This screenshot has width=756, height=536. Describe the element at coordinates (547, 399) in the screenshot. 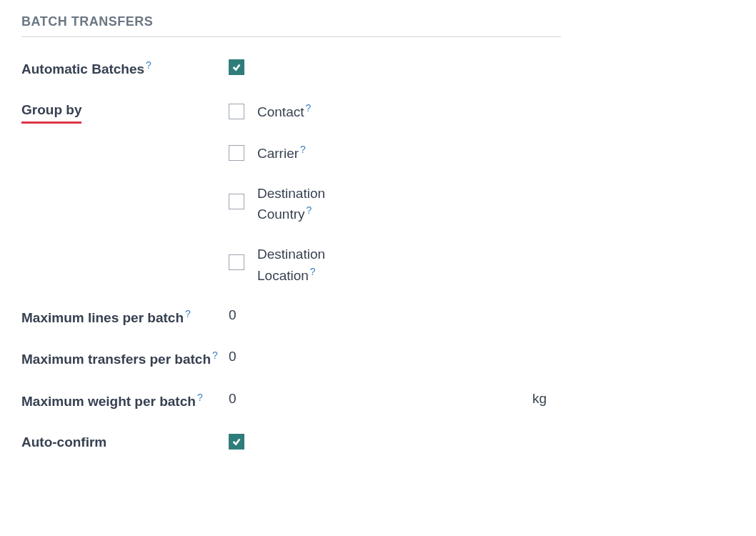

I see `unit-max-weight: kg` at that location.